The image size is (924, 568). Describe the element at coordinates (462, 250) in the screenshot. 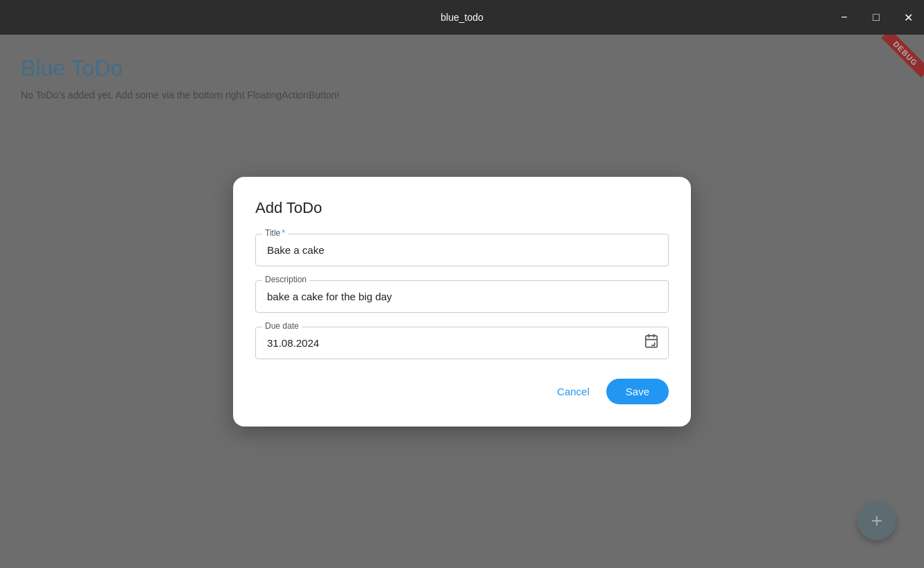

I see `title-input` at that location.